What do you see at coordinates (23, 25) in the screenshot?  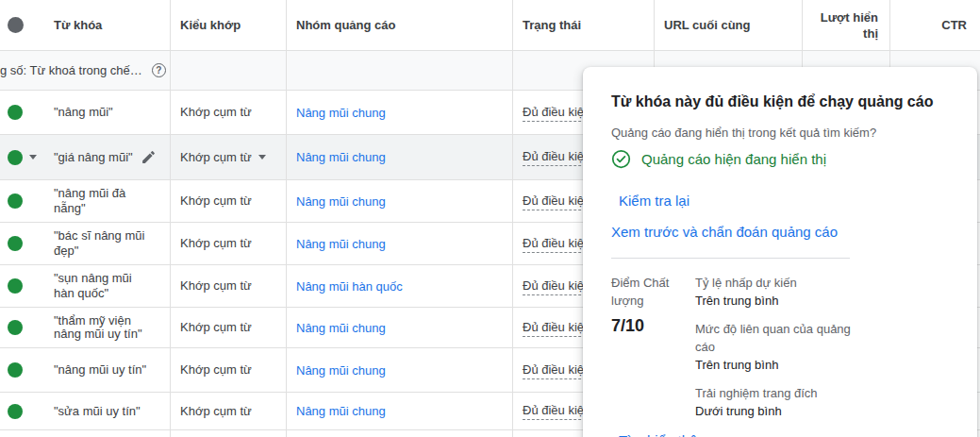 I see `header-status-dot-cell` at bounding box center [23, 25].